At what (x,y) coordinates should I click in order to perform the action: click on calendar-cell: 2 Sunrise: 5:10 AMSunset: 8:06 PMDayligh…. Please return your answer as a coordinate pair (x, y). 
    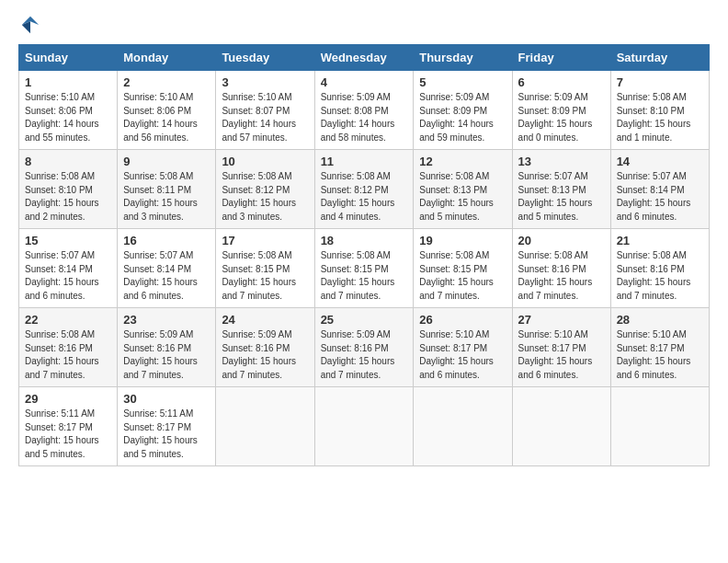
    Looking at the image, I should click on (167, 110).